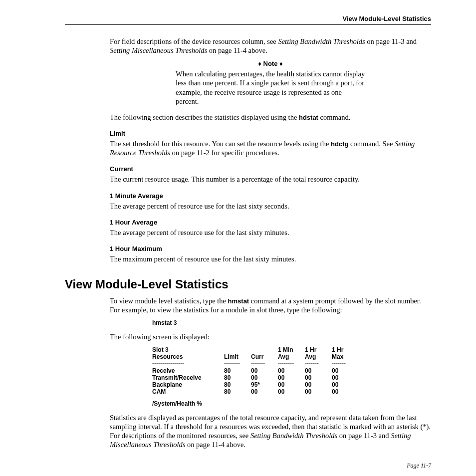  Describe the element at coordinates (294, 436) in the screenshot. I see `close-ref-1: Setting Bandwidth Thresholds` at that location.